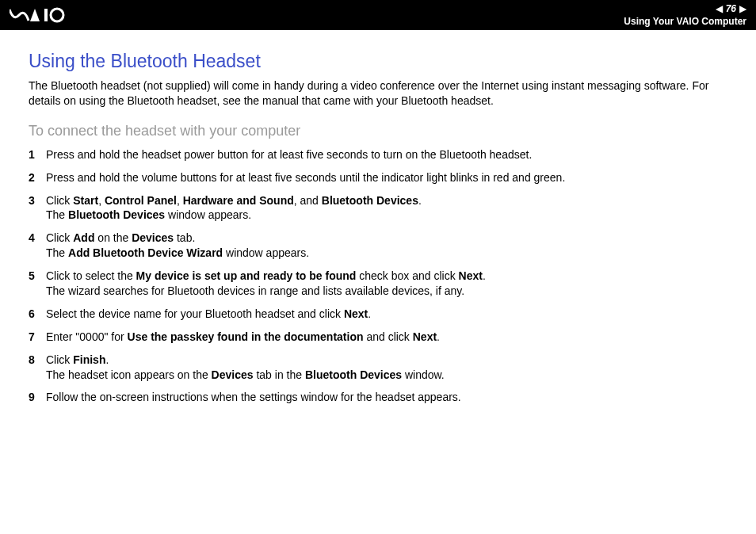 Image resolution: width=756 pixels, height=534 pixels. What do you see at coordinates (382, 132) in the screenshot?
I see `subtitle: To connect the headset with your compute…` at bounding box center [382, 132].